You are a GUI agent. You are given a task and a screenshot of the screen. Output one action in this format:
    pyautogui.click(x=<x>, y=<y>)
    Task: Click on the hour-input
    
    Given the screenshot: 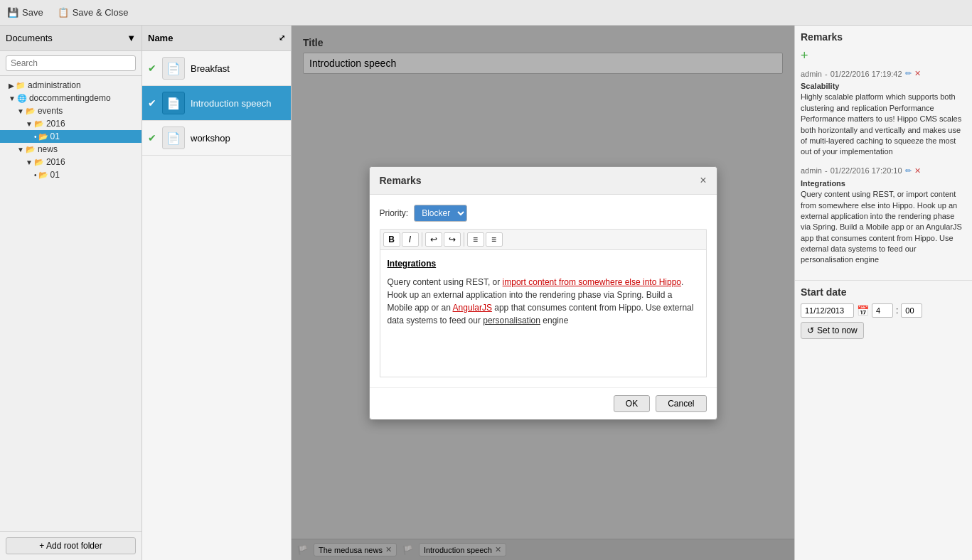 What is the action you would take?
    pyautogui.click(x=882, y=311)
    